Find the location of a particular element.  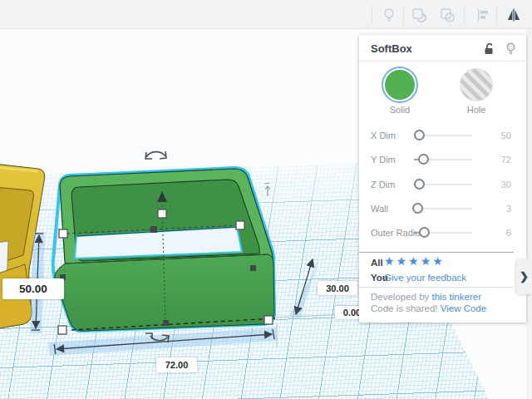

chevron-right-icon: ❯ is located at coordinates (524, 276).